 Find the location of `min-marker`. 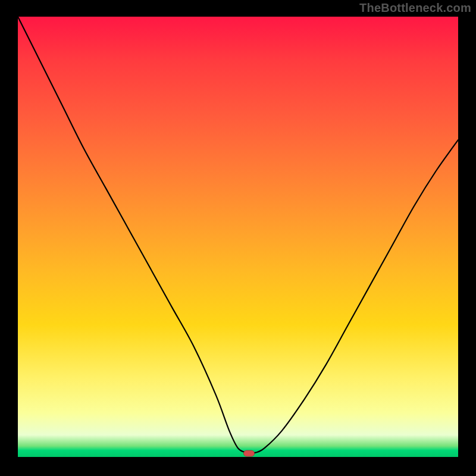

min-marker is located at coordinates (249, 453).